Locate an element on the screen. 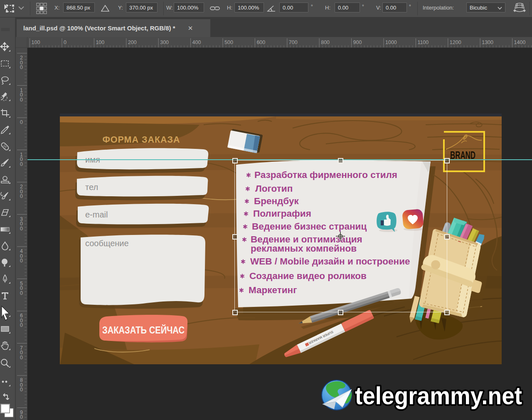  svg-text: Ведение бизнес страниц is located at coordinates (309, 226).